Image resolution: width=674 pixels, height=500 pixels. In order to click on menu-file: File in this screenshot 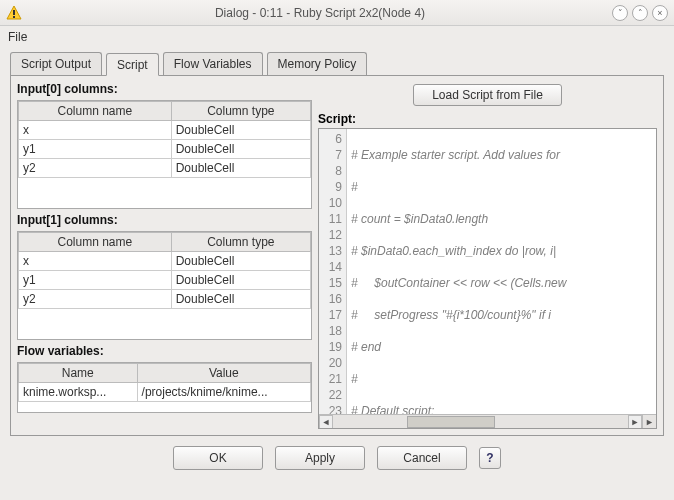, I will do `click(18, 37)`.